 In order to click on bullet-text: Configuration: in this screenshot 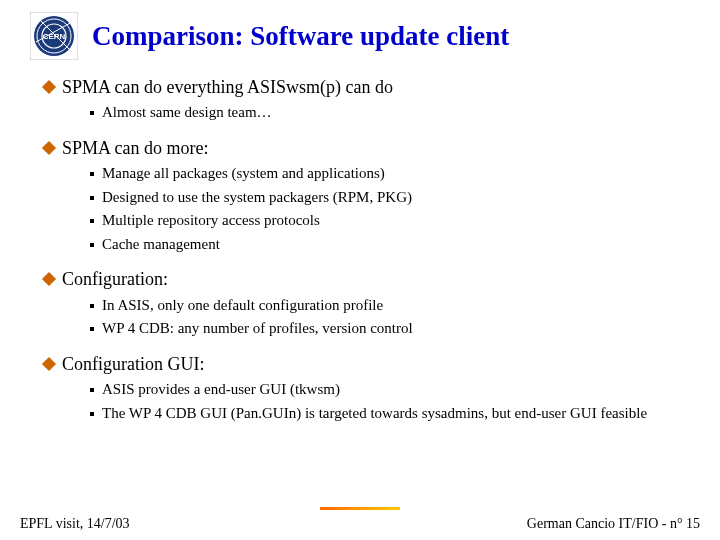, I will do `click(115, 280)`.